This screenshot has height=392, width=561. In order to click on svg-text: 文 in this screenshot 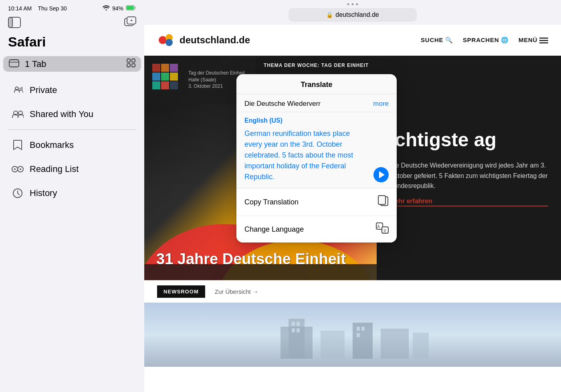, I will do `click(385, 231)`.